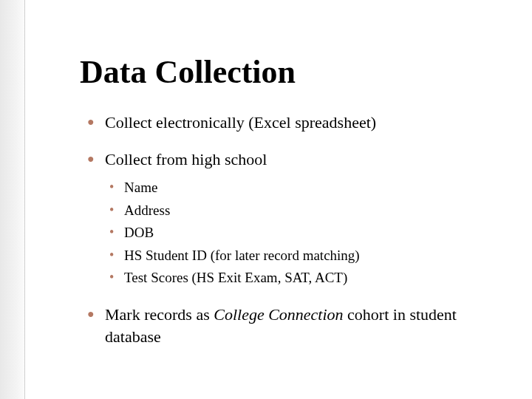  Describe the element at coordinates (287, 123) in the screenshot. I see `list-item: Collect electronically (Excel spreadshee…` at that location.